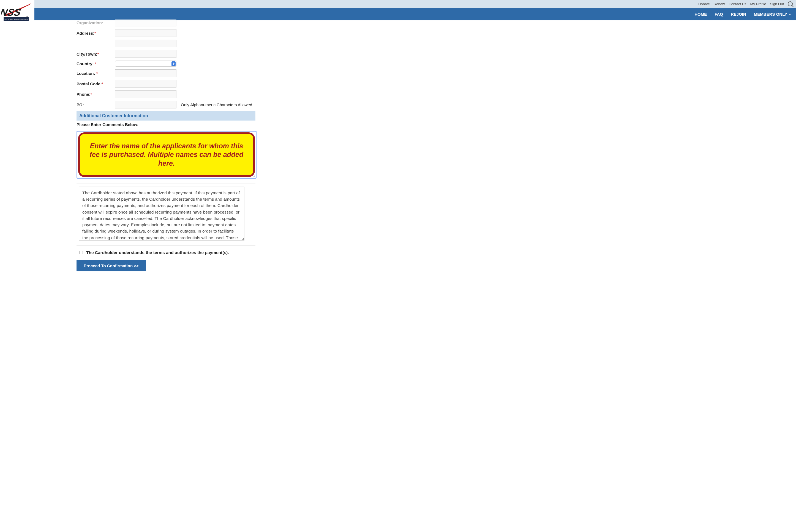 The image size is (796, 532). What do you see at coordinates (17, 12) in the screenshot?
I see `logo: NSS NATIONAL SPACE SOCIETY R` at bounding box center [17, 12].